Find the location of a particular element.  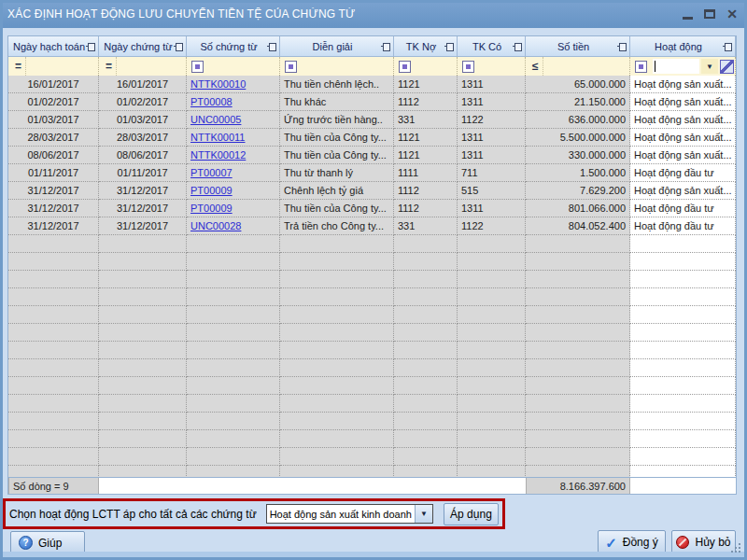

resize-grip-icon is located at coordinates (740, 552).